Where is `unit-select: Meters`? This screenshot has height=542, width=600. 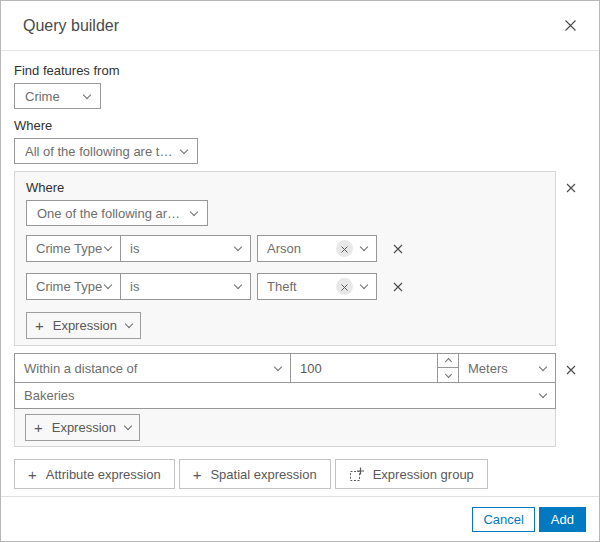 unit-select: Meters is located at coordinates (507, 368).